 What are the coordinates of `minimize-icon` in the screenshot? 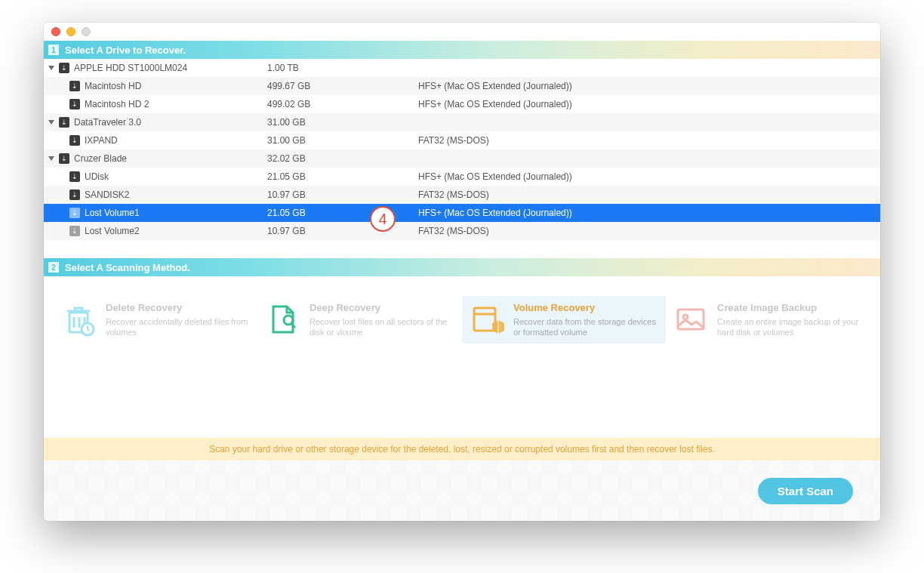 It's located at (71, 32).